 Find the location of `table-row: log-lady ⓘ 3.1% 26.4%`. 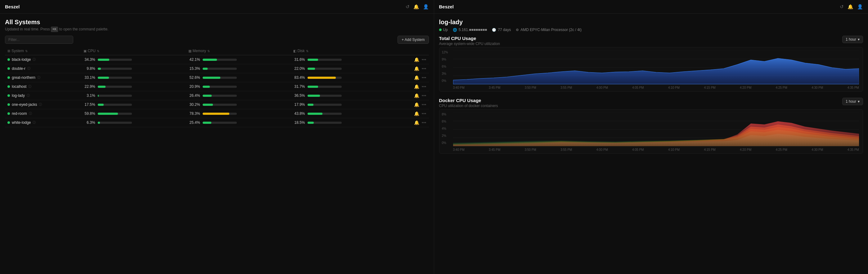

table-row: log-lady ⓘ 3.1% 26.4% is located at coordinates (217, 96).